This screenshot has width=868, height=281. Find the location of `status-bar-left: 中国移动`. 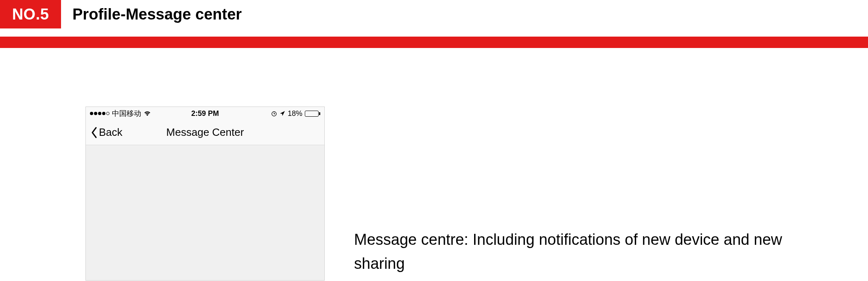

status-bar-left: 中国移动 is located at coordinates (141, 113).